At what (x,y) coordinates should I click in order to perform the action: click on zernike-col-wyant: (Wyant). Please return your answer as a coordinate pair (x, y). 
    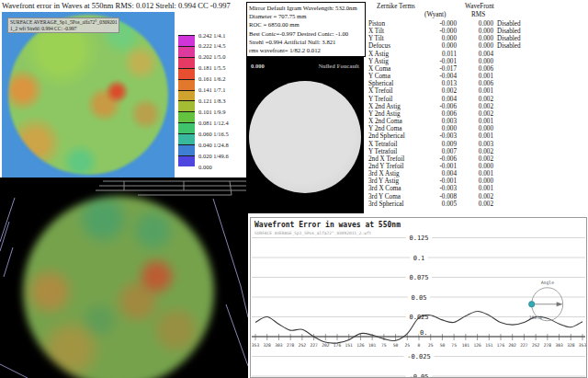
    Looking at the image, I should click on (435, 15).